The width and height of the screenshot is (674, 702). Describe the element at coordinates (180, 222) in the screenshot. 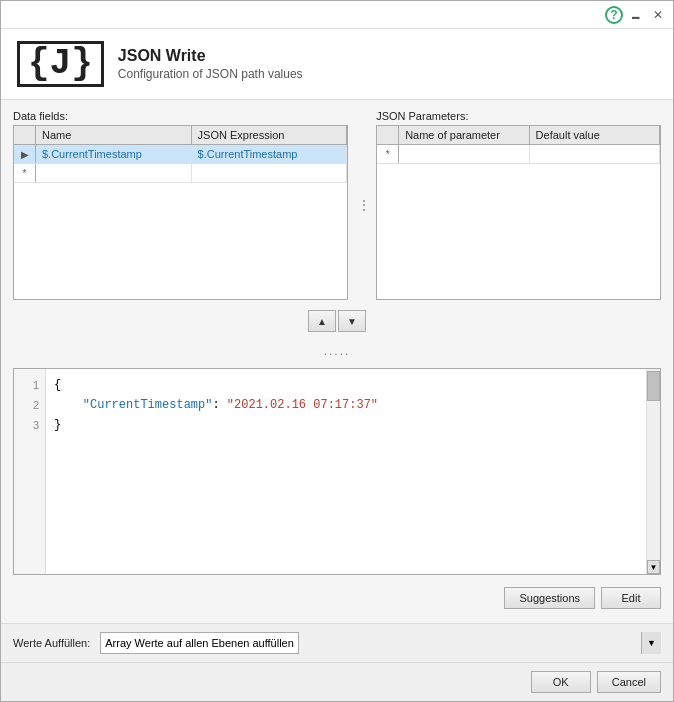

I see `data-fields-body: ▶ $.CurrentTimestamp $.CurrentTimestamp …` at that location.